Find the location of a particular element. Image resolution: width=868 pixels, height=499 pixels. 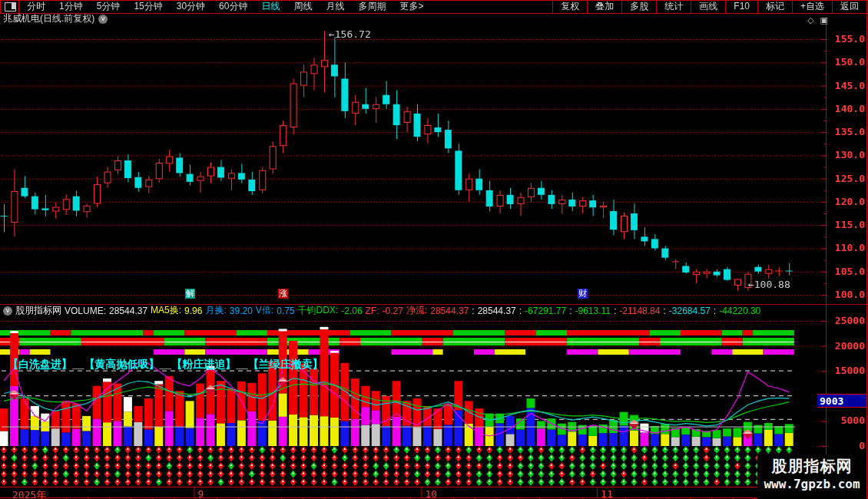

indicator-value-3: 39.20 is located at coordinates (241, 311).